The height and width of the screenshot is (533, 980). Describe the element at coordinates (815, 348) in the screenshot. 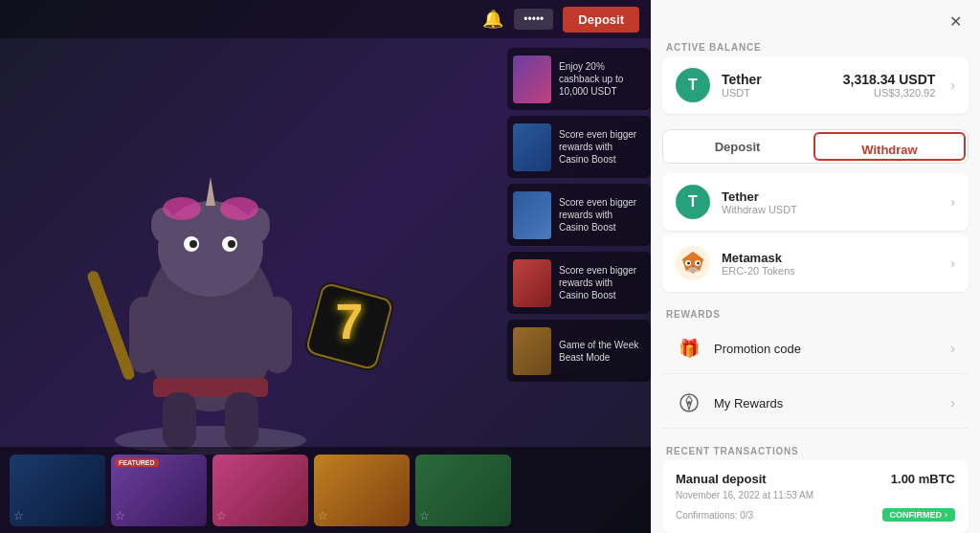

I see `promotion-code-item: 🎁 Promotion code ›` at that location.